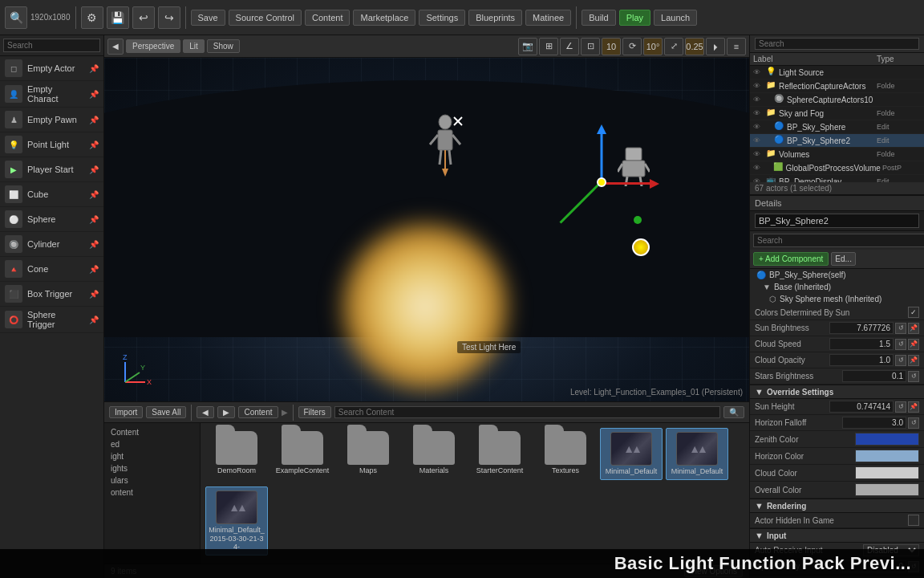 The width and height of the screenshot is (924, 578). I want to click on play-button: Play, so click(635, 18).